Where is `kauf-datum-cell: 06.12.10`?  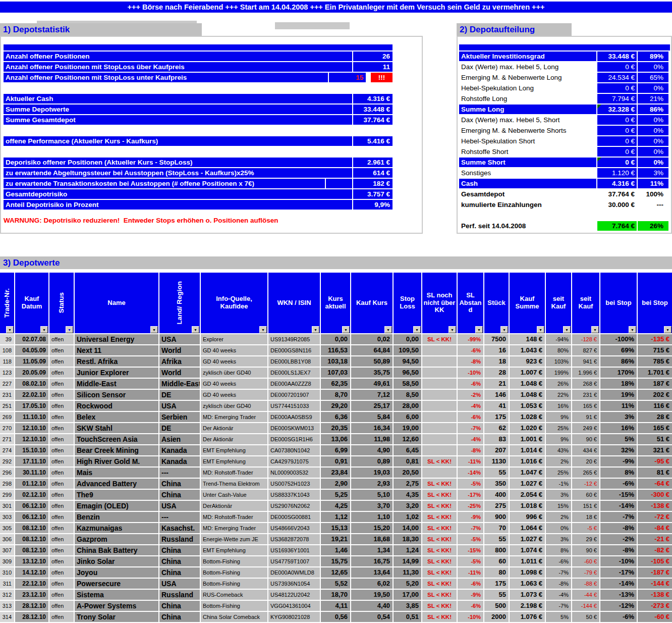
kauf-datum-cell: 06.12.10 is located at coordinates (32, 517).